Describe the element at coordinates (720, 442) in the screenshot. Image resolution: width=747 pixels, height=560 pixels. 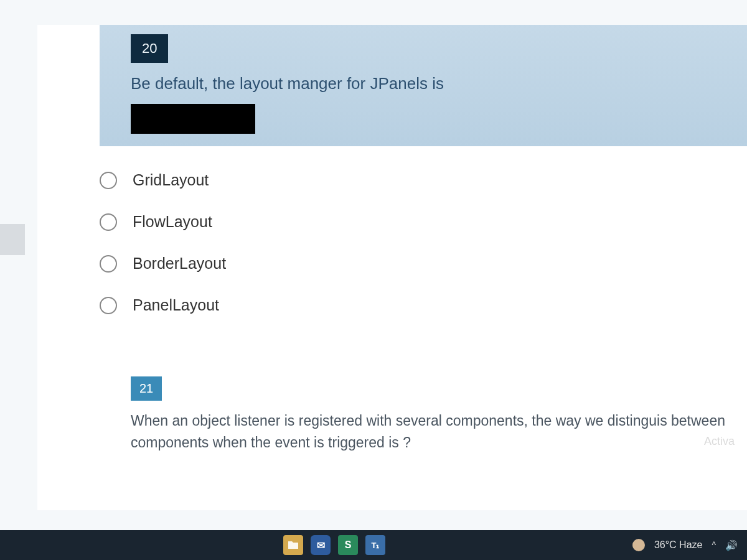
I see `activate-windows-watermark: Activa` at that location.